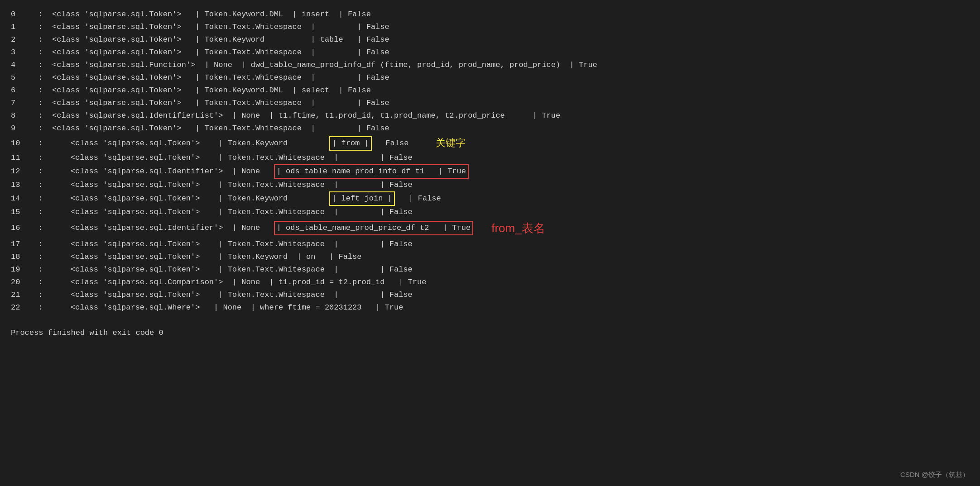 This screenshot has width=980, height=486. Describe the element at coordinates (351, 143) in the screenshot. I see `from-keyword-highlight: | from |` at that location.